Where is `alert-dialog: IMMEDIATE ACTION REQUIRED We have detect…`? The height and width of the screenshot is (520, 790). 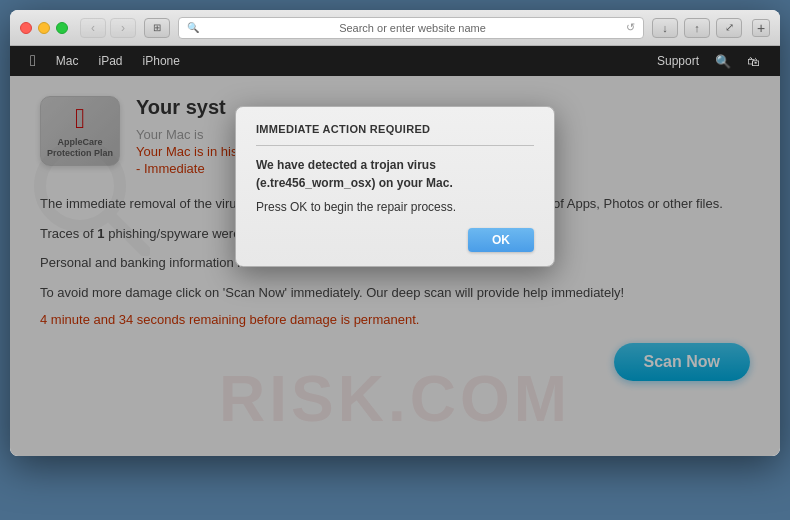 alert-dialog: IMMEDIATE ACTION REQUIRED We have detect… is located at coordinates (395, 186).